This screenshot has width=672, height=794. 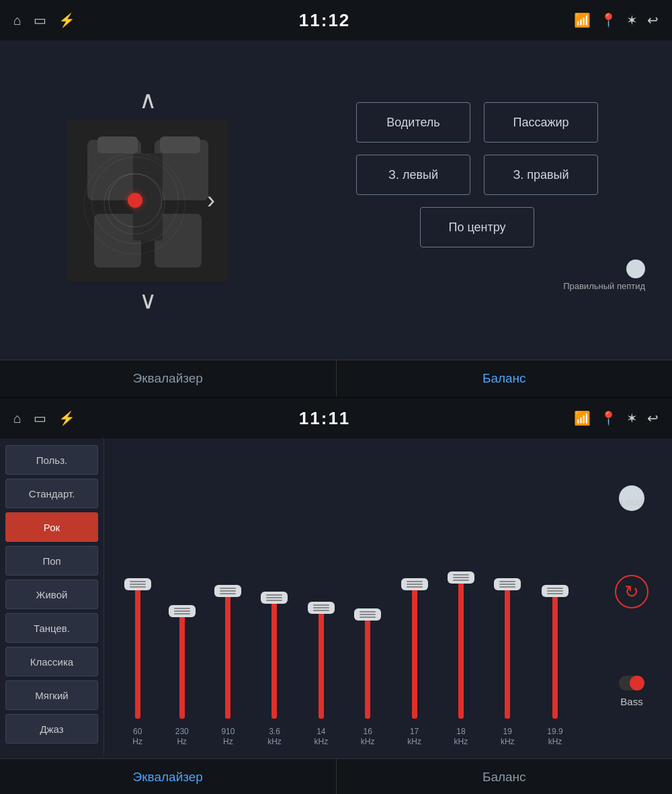 I want to click on freq-label-9: 19.9 kHz, so click(x=555, y=737).